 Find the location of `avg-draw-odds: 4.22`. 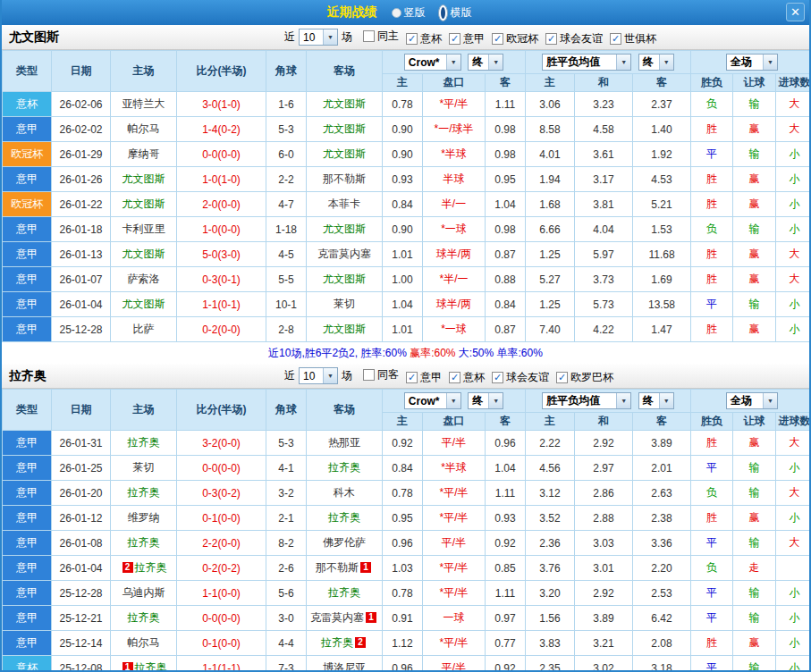

avg-draw-odds: 4.22 is located at coordinates (604, 330).